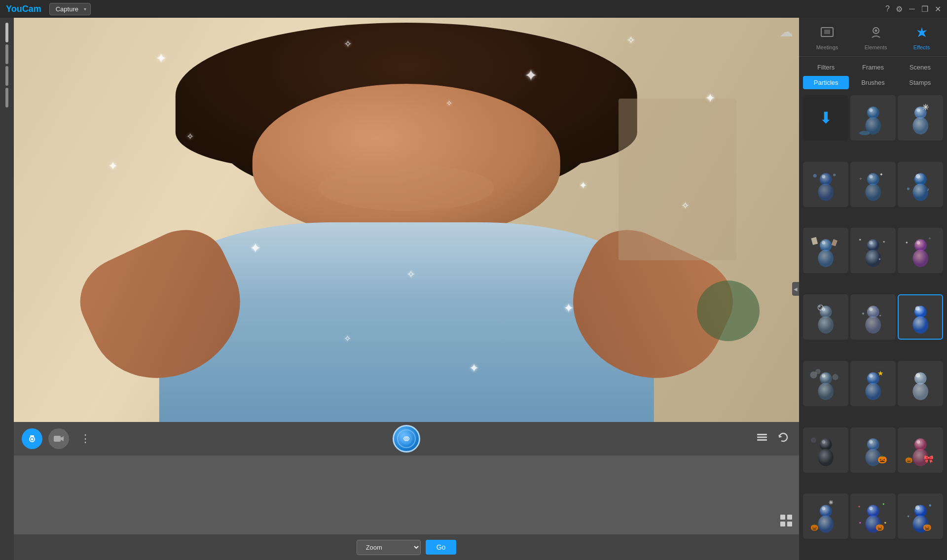 The width and height of the screenshot is (947, 560). I want to click on panel-nav: Meetings Elements Effect, so click(873, 37).